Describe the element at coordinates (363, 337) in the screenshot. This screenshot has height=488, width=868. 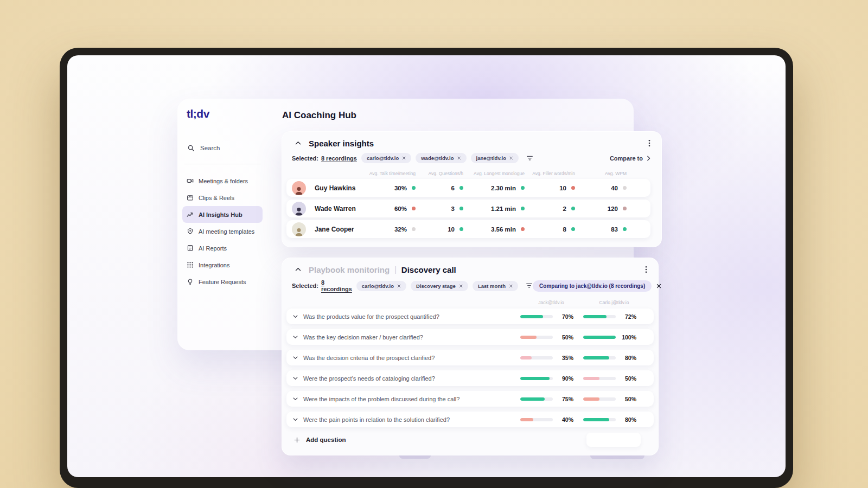
I see `question-text: Was the key decision maker / buyer clari…` at that location.